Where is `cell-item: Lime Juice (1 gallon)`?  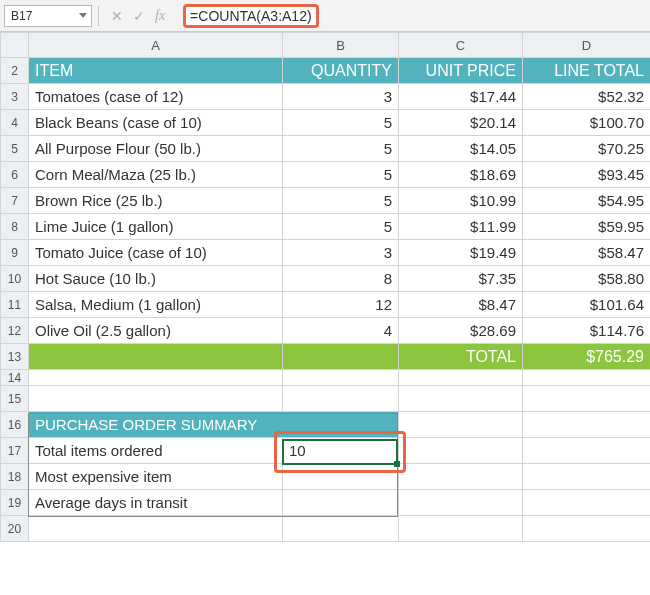
cell-item: Lime Juice (1 gallon) is located at coordinates (156, 227).